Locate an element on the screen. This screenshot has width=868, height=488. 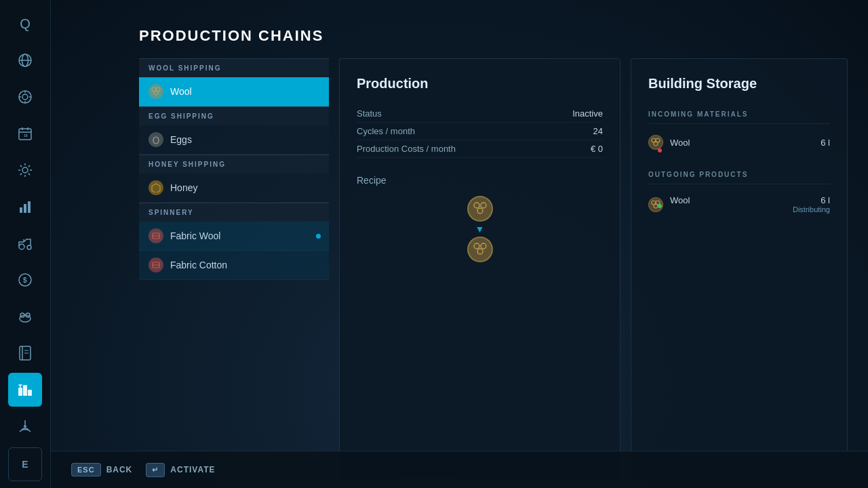
outgoing-wool-amount: 6 l is located at coordinates (825, 201).